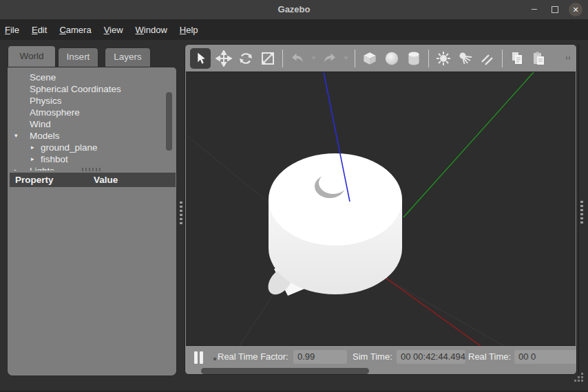 Image resolution: width=588 pixels, height=392 pixels. What do you see at coordinates (381, 58) in the screenshot?
I see `render-toolbar` at bounding box center [381, 58].